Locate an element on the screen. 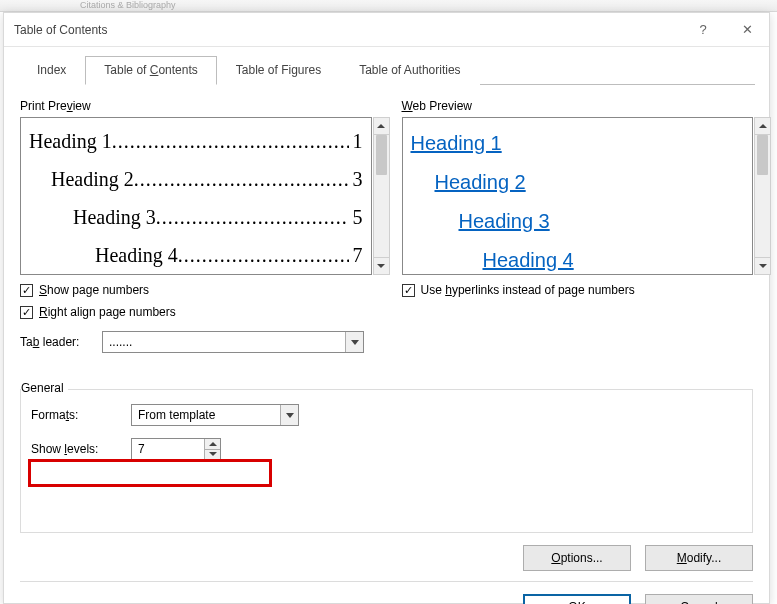 The image size is (777, 604). tab-table-of-figures: Table of Figures is located at coordinates (278, 70).